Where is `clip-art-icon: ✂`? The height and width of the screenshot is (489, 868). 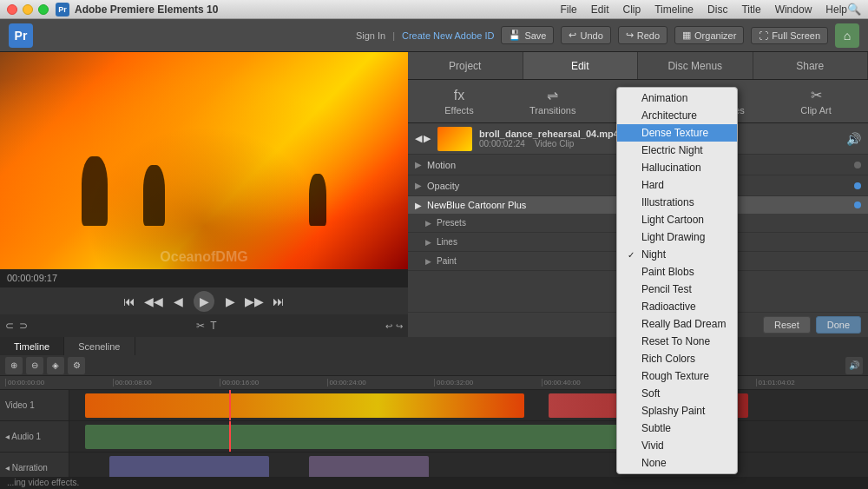
clip-art-icon: ✂ is located at coordinates (816, 96).